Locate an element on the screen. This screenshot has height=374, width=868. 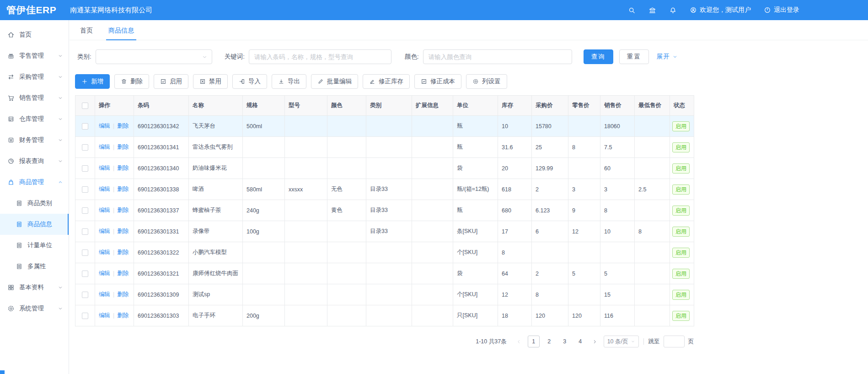
page-size-select: 10 条/页 is located at coordinates (621, 341).